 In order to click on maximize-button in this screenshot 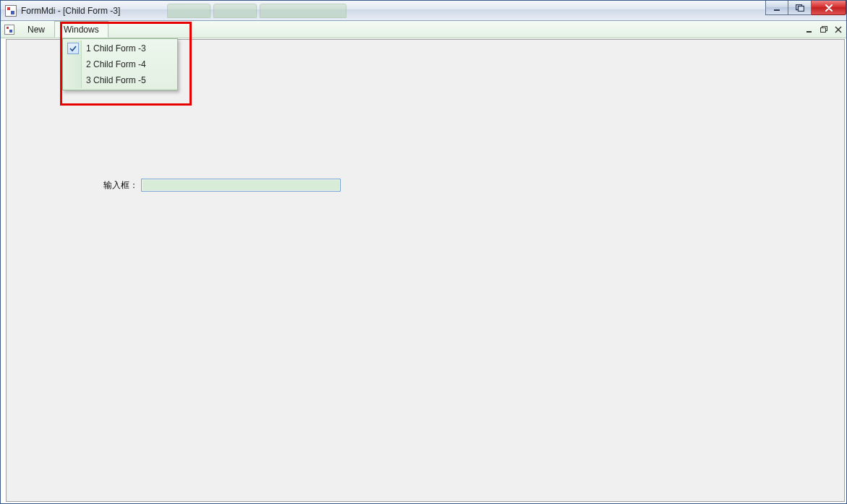, I will do `click(800, 8)`.